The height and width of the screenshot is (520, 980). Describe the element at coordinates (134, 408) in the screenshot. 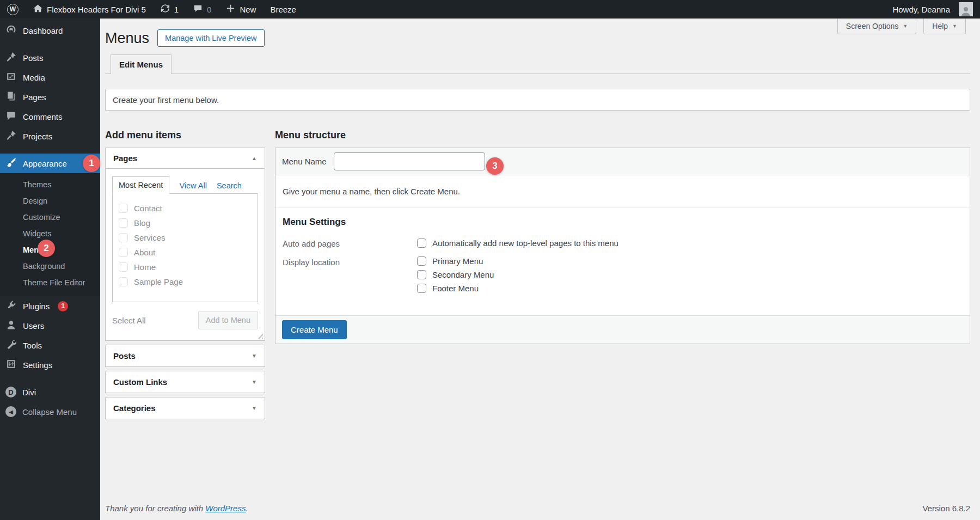

I see `categories-panel-title: Categories` at that location.